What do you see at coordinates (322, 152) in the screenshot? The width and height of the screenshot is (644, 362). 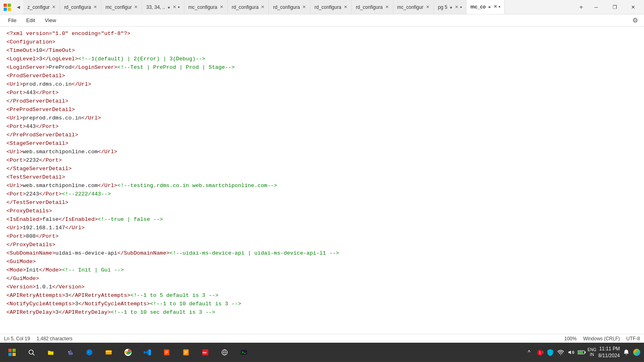 I see `code-line-14: <Url>web.smartchiponline.com</Url>` at bounding box center [322, 152].